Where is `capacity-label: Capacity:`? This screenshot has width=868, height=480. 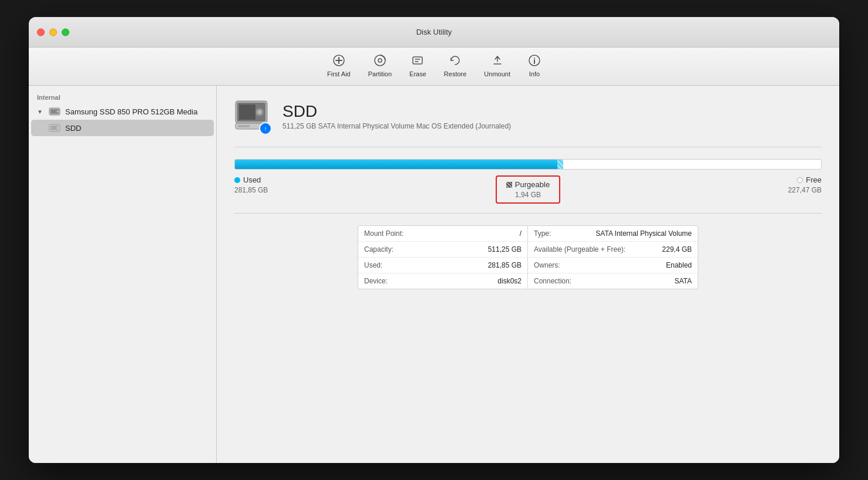 capacity-label: Capacity: is located at coordinates (379, 249).